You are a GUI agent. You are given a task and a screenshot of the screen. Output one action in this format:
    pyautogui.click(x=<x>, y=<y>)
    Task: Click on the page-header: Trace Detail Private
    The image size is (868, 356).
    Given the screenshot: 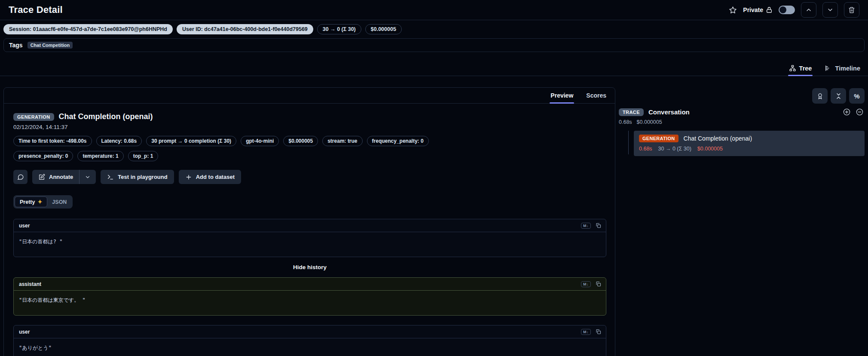 What is the action you would take?
    pyautogui.click(x=434, y=10)
    